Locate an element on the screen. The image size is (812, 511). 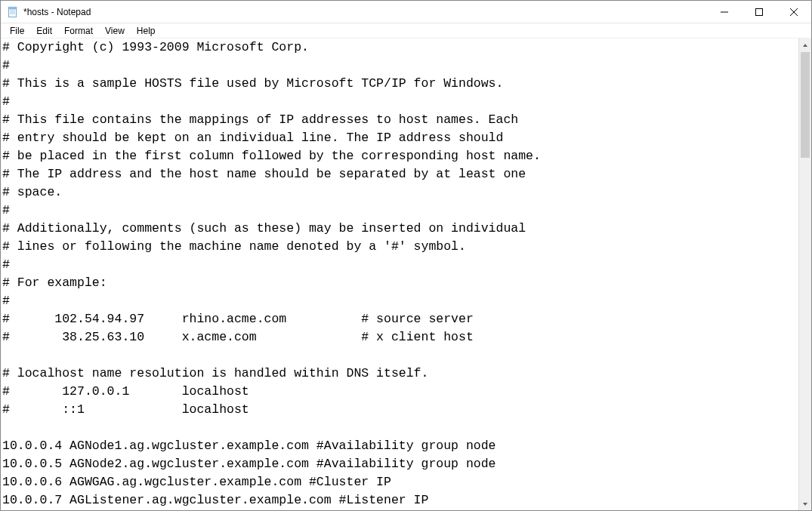
scroll-down-arrow-icon is located at coordinates (805, 504).